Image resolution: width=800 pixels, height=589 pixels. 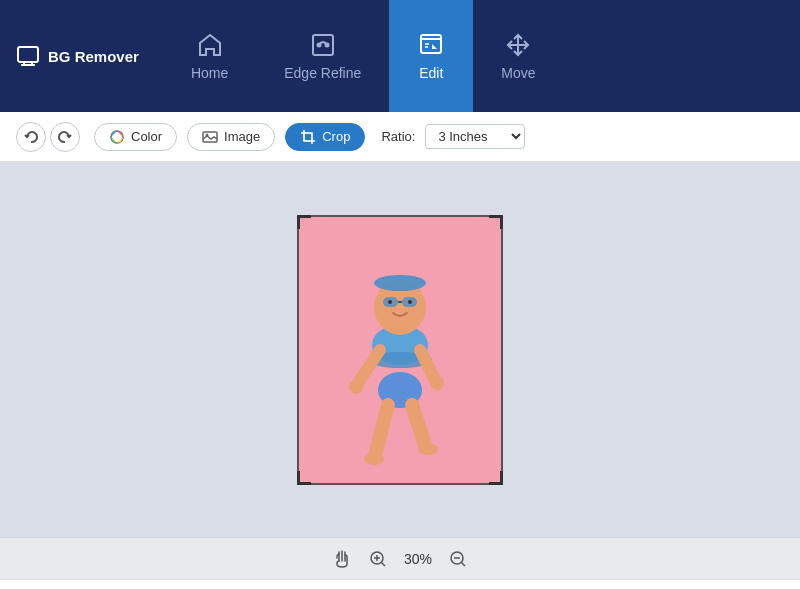 What do you see at coordinates (28, 56) in the screenshot?
I see `logo-icon` at bounding box center [28, 56].